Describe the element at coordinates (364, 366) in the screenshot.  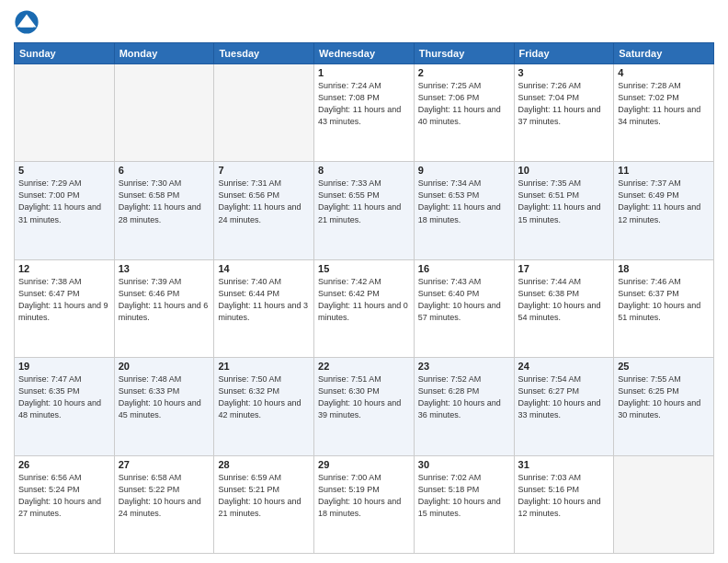
I see `day-number: 22` at that location.